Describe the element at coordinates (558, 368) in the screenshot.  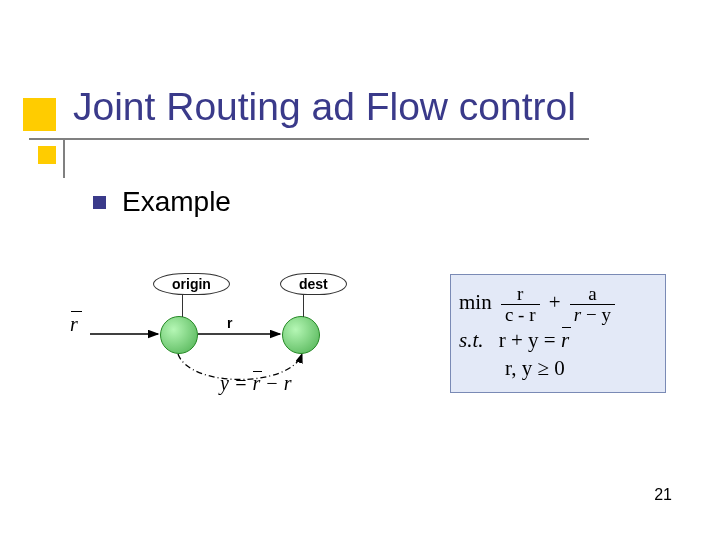
I see `formula-constraint-2: r, y ≥ 0` at that location.